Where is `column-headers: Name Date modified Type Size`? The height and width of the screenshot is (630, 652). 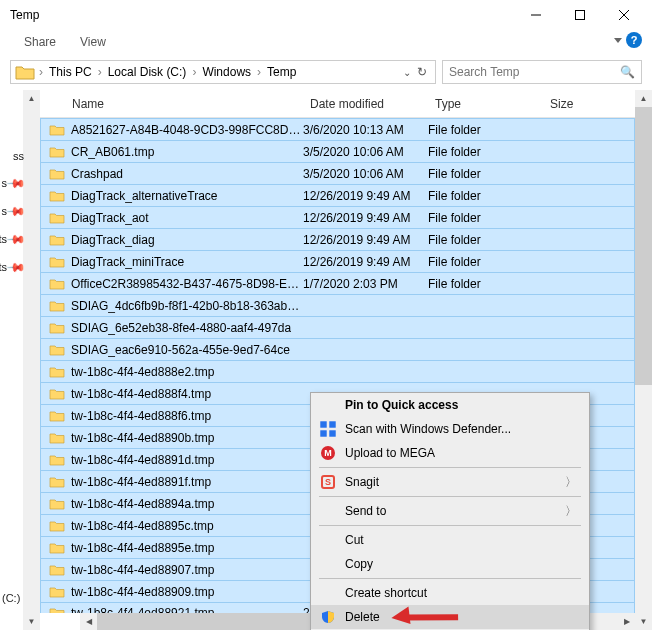 column-headers: Name Date modified Type Size is located at coordinates (338, 104).